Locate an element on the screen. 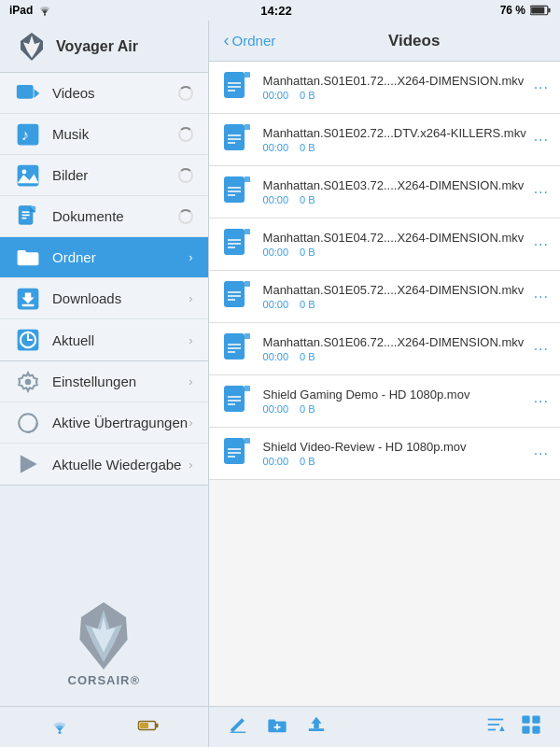 This screenshot has height=747, width=560. downloads-label: Downloads is located at coordinates (120, 299).